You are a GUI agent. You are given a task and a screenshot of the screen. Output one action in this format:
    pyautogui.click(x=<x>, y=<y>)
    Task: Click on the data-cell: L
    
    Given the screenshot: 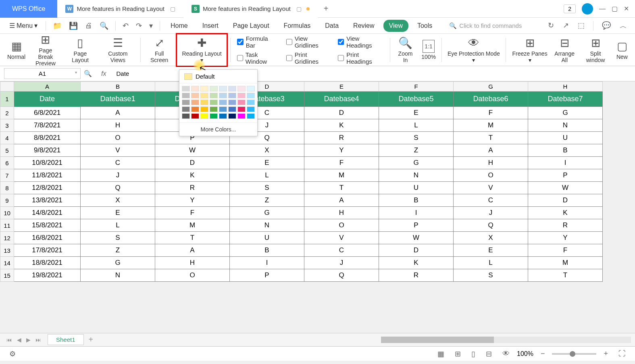 What is the action you would take?
    pyautogui.click(x=491, y=263)
    